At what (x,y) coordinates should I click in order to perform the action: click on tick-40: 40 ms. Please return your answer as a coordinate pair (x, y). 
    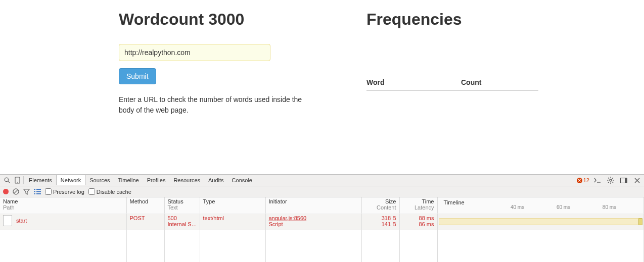
    Looking at the image, I should click on (518, 207).